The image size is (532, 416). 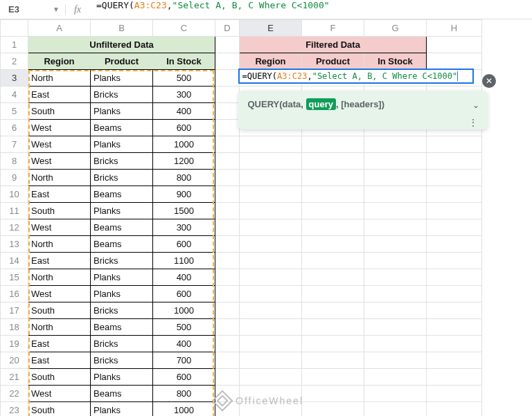 What do you see at coordinates (227, 145) in the screenshot?
I see `cell-D7` at bounding box center [227, 145].